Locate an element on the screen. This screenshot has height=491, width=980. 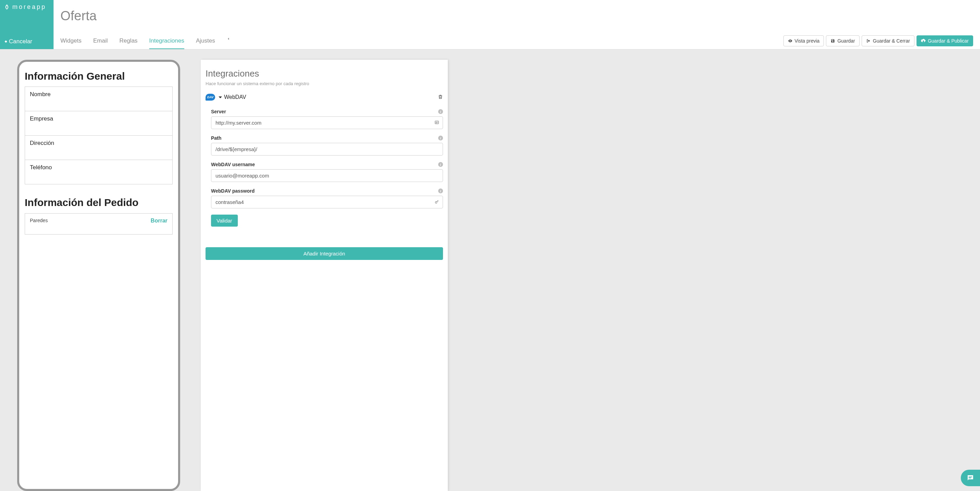
cancel-label: Cancelar is located at coordinates (21, 41).